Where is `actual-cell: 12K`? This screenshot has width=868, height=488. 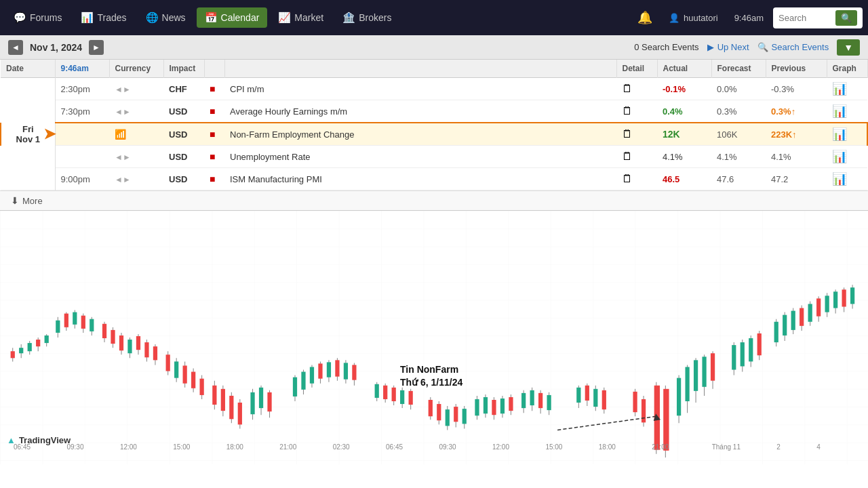 actual-cell: 12K is located at coordinates (684, 134).